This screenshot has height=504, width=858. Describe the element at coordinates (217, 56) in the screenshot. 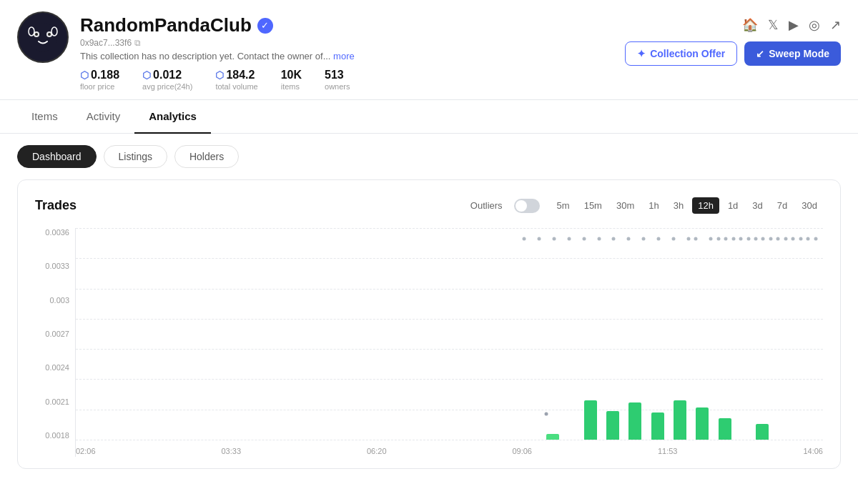

I see `collection-details: RandomPandaClub ✓ 0x9ac7...33f6 ⧉ This c…` at that location.